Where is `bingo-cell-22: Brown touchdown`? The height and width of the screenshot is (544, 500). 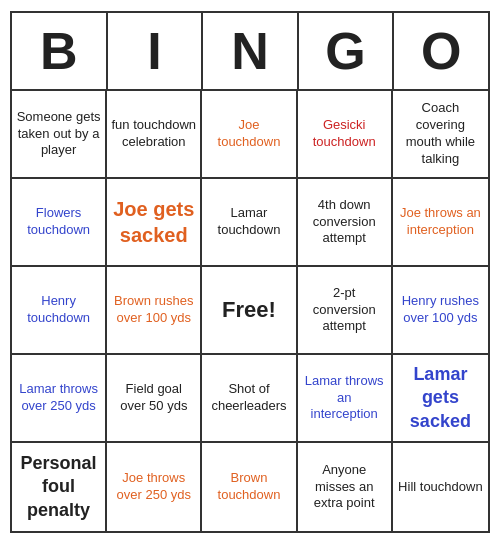
bingo-cell-22: Brown touchdown is located at coordinates (250, 487).